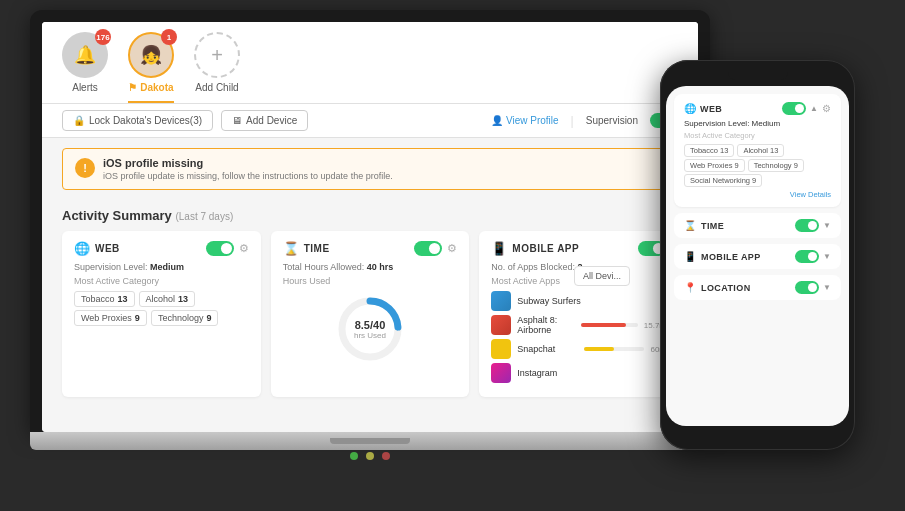  What do you see at coordinates (578, 325) in the screenshot?
I see `app-item-asphalt: Asphalt 8: Airborne 15.7m` at bounding box center [578, 325].